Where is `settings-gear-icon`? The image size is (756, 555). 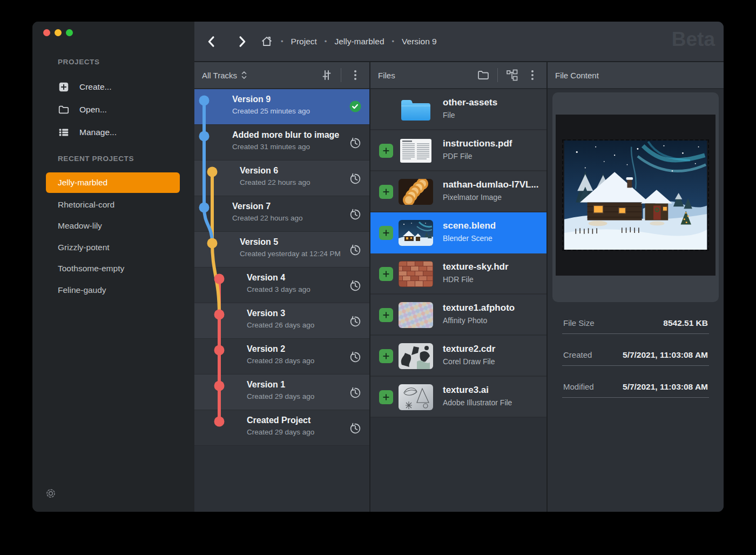 settings-gear-icon is located at coordinates (51, 493).